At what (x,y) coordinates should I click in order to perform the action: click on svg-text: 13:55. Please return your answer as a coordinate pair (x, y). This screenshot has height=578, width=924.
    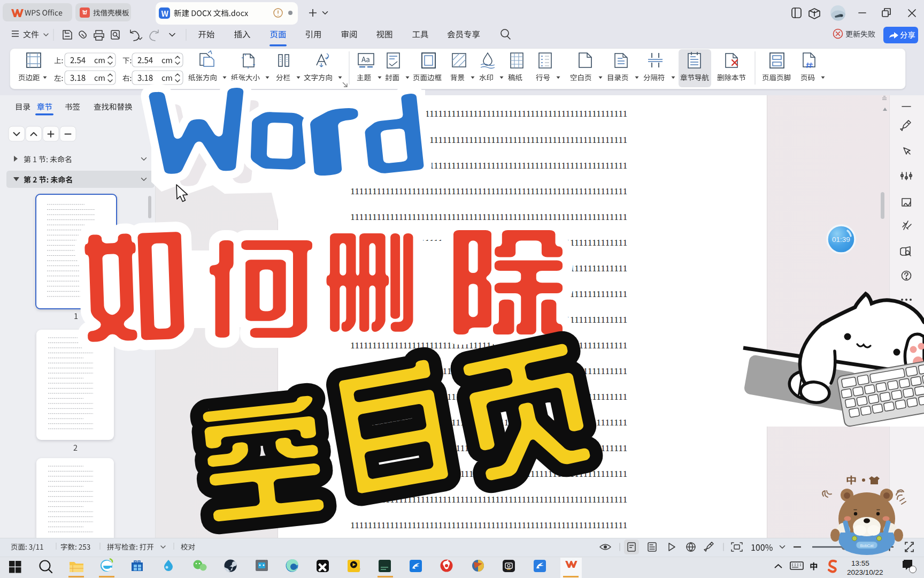
    Looking at the image, I should click on (860, 563).